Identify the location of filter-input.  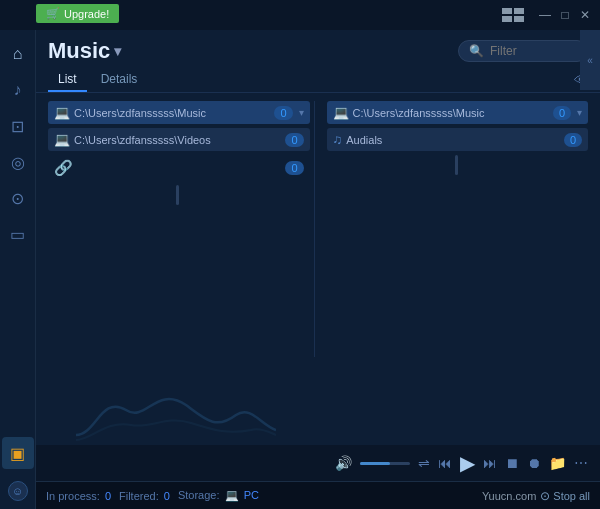
(535, 51).